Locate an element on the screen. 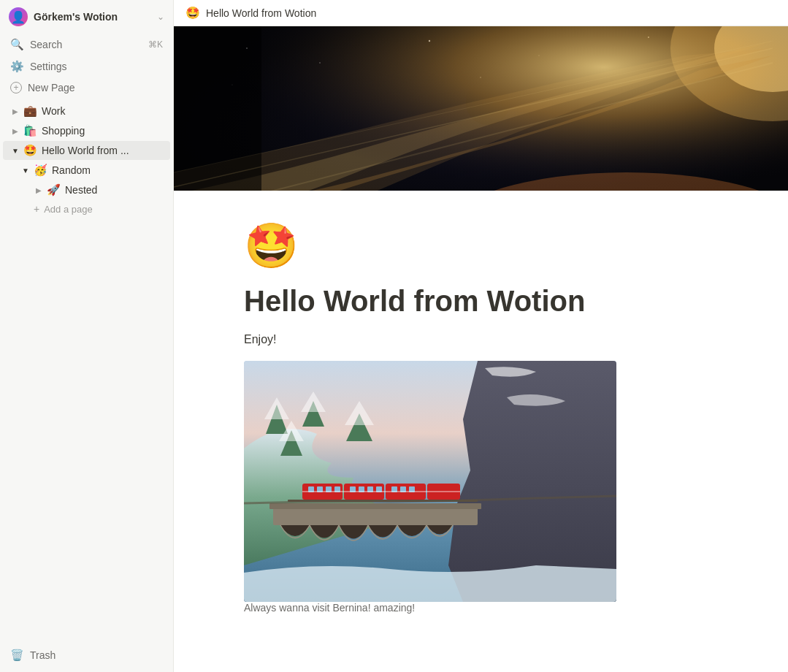 This screenshot has height=672, width=788. topbar-emoji: 🤩 is located at coordinates (193, 13).